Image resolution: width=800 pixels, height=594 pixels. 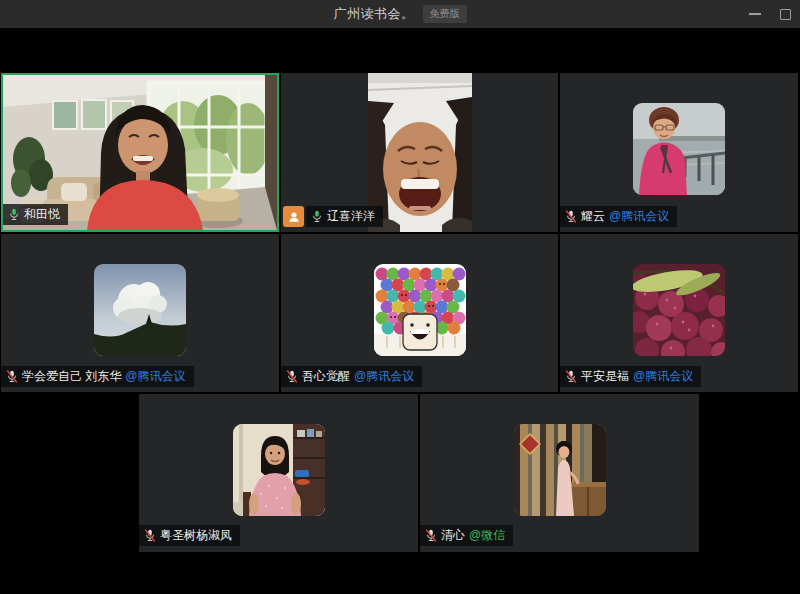 What do you see at coordinates (374, 14) in the screenshot?
I see `meeting-title: 广州读书会。` at bounding box center [374, 14].